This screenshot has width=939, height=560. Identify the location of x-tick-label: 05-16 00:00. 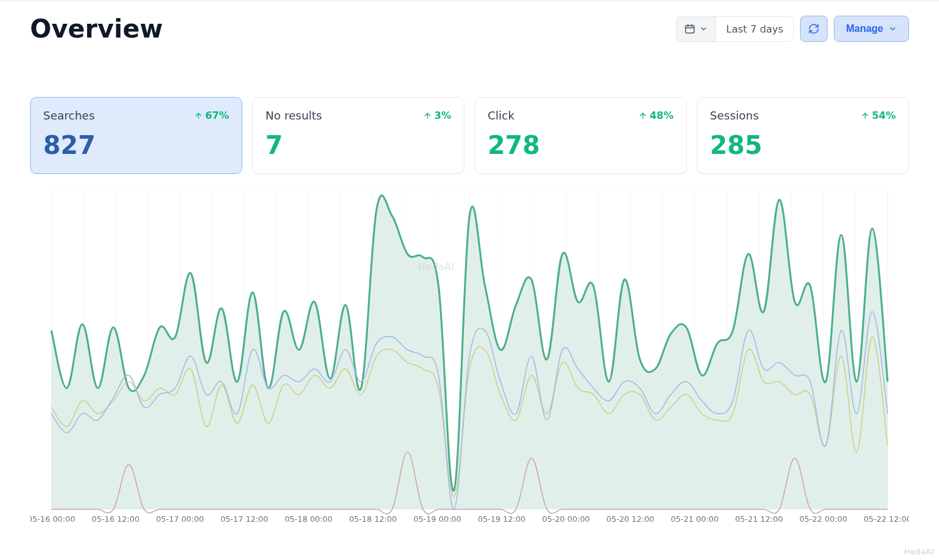
(53, 519).